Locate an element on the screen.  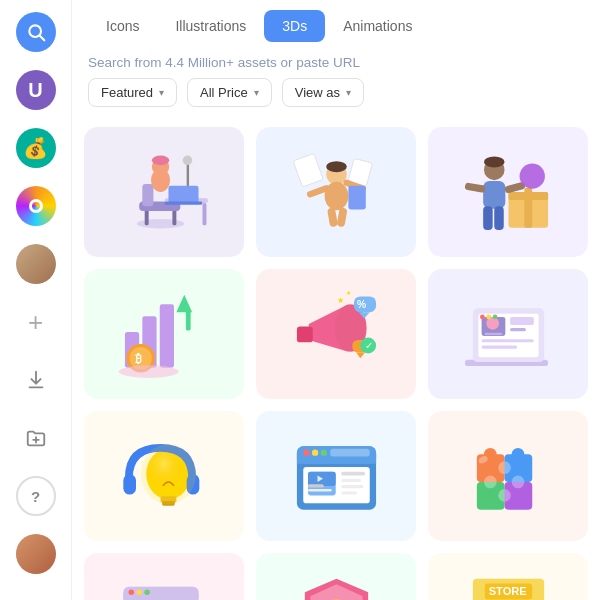
help-icon: ? is located at coordinates (36, 496).